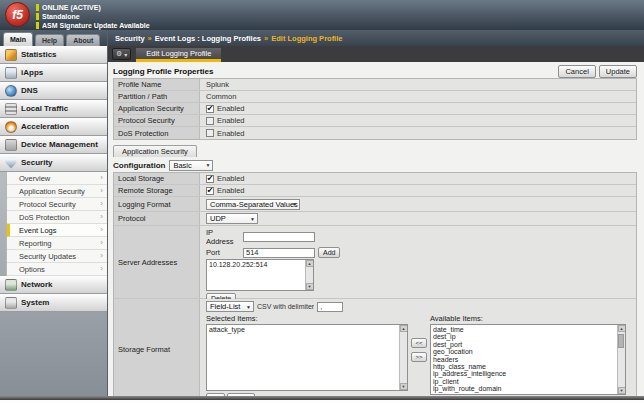 This screenshot has width=644, height=403. Describe the element at coordinates (11, 145) in the screenshot. I see `device-management-icon` at that location.